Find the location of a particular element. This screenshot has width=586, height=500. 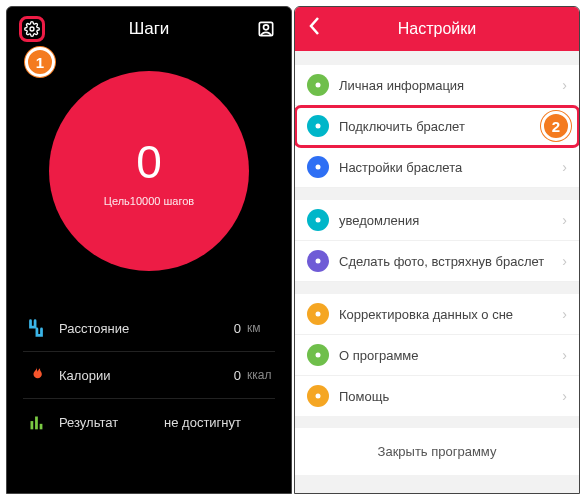

stat-value: не достигнут is located at coordinates (202, 422).